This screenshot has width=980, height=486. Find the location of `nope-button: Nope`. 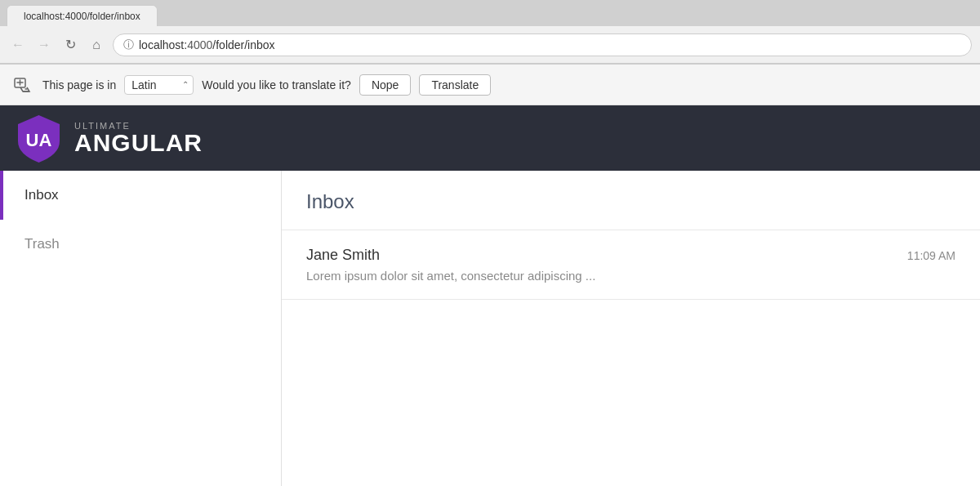

nope-button: Nope is located at coordinates (385, 85).